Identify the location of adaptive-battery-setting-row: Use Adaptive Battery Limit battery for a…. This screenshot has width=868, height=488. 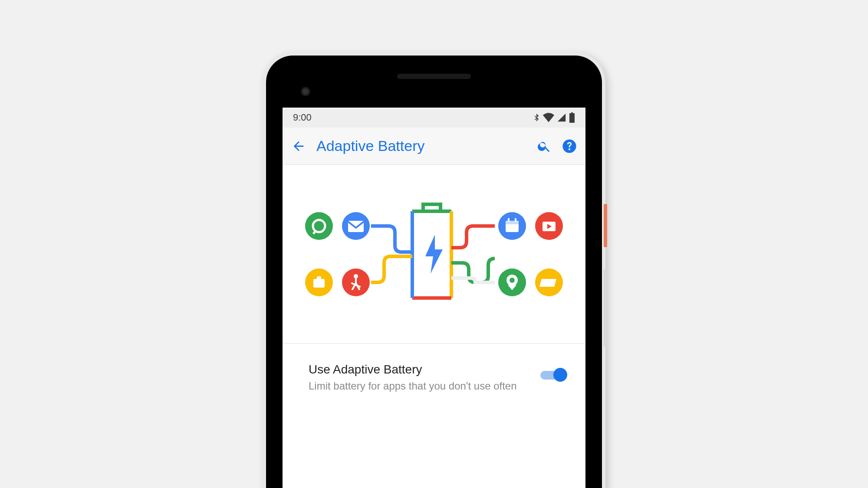
(434, 368).